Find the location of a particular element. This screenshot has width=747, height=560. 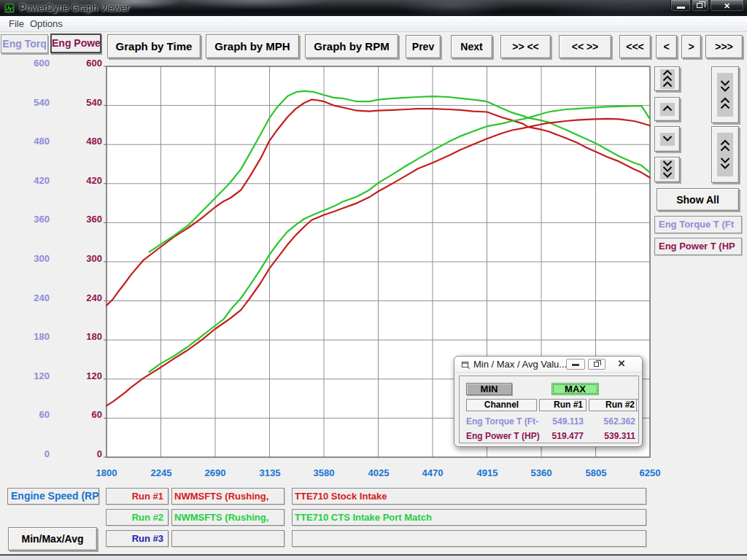

y-tick-label-power: 360 is located at coordinates (80, 219).